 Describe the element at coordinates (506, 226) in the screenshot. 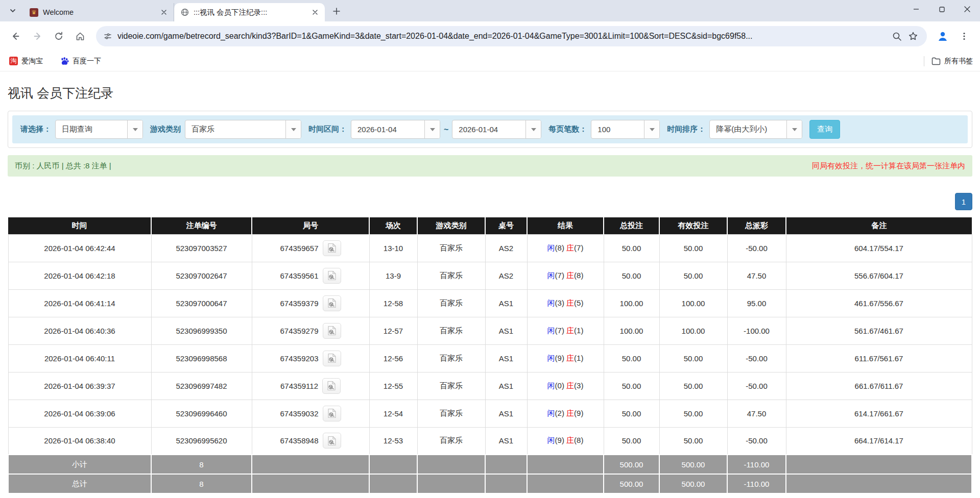

I see `header-table-no: 桌号` at that location.